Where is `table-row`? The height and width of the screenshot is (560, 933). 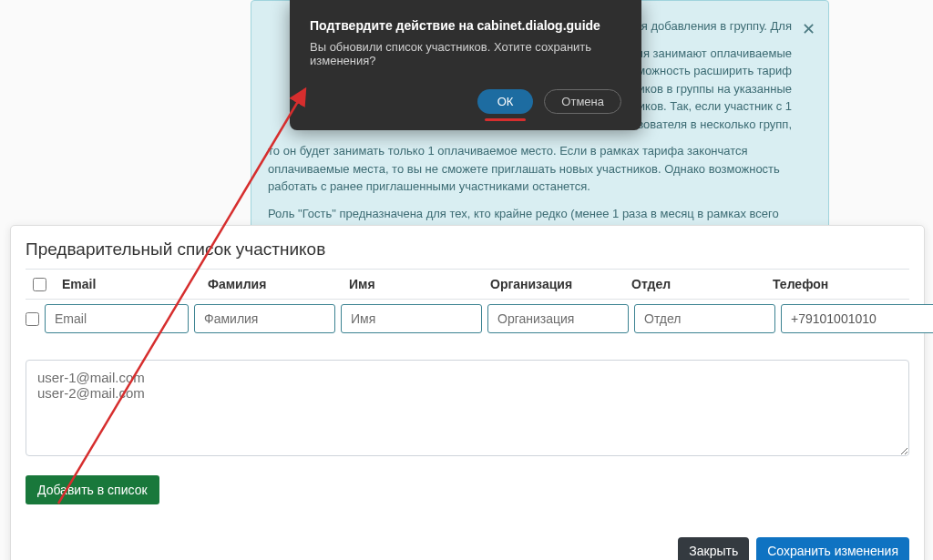 table-row is located at coordinates (467, 319).